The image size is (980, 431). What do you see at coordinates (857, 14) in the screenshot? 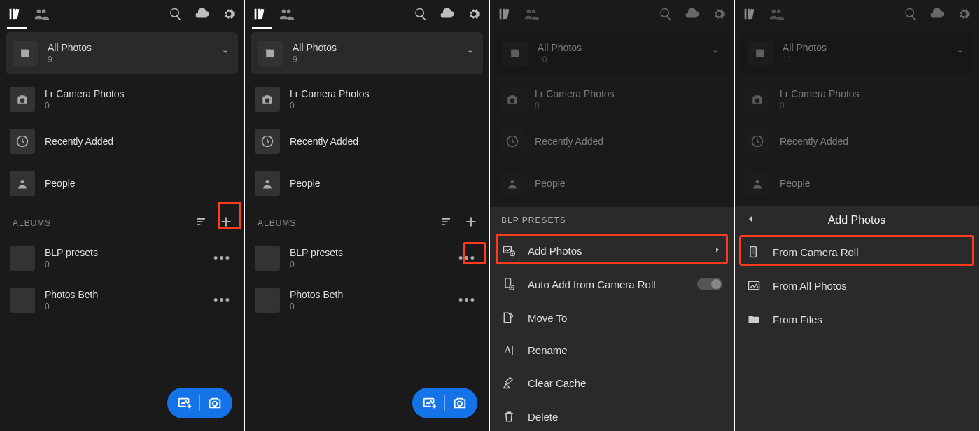
I see `top-bar` at bounding box center [857, 14].